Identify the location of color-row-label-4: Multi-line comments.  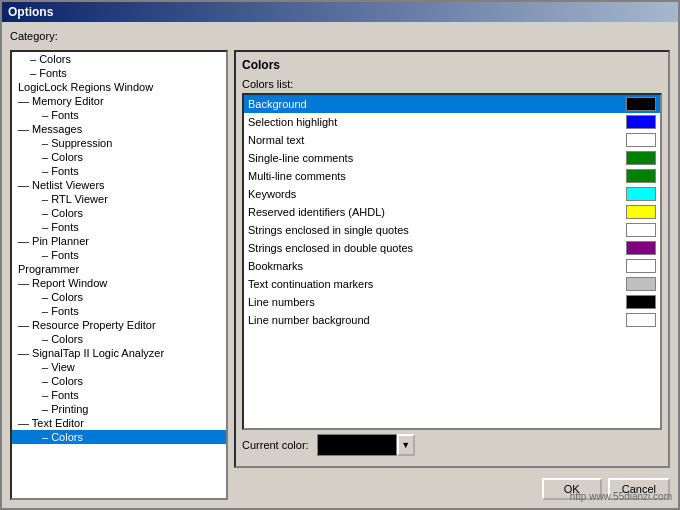
(437, 176).